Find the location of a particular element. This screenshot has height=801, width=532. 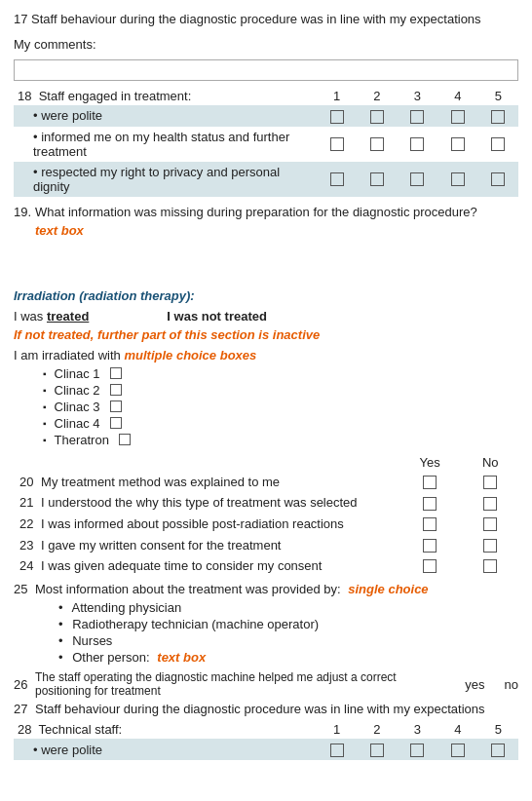

q28-row1-r1 is located at coordinates (337, 749).